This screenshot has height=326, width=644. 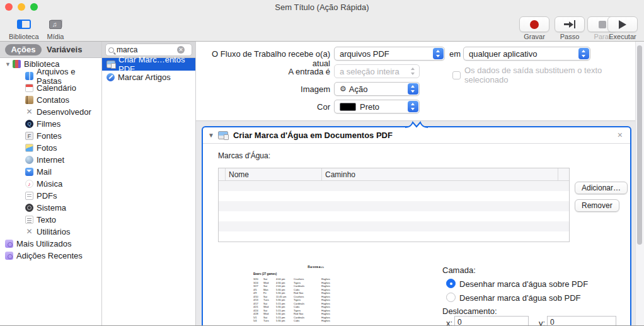 What do you see at coordinates (623, 28) in the screenshot?
I see `run-button: Executar` at bounding box center [623, 28].